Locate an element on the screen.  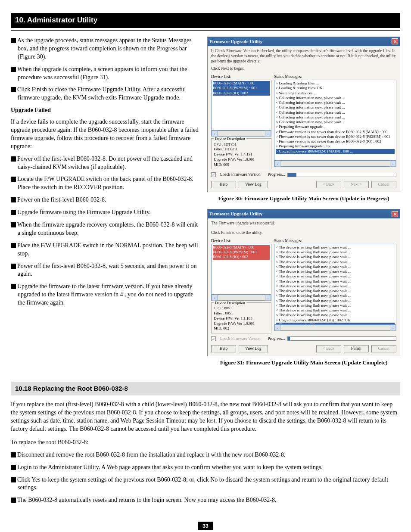
upgrade-failed-heading: Upgrade Failed is located at coordinates (105, 110).